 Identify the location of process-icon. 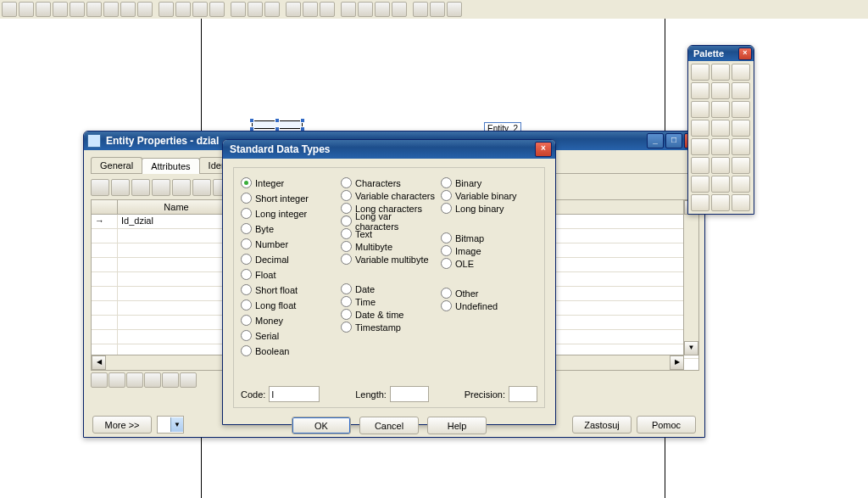
(700, 165).